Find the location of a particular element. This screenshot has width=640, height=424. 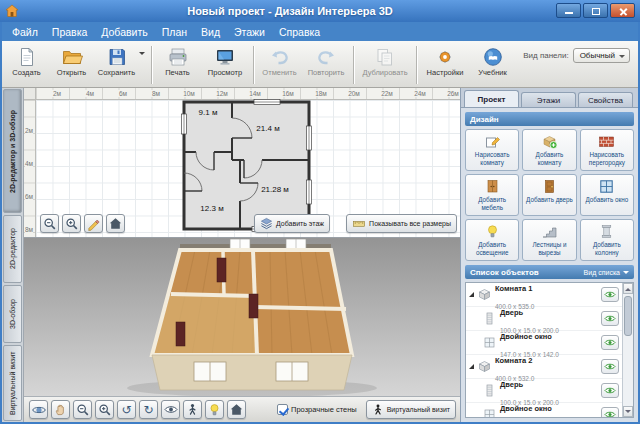

zoom-out-3d-button is located at coordinates (82, 410).